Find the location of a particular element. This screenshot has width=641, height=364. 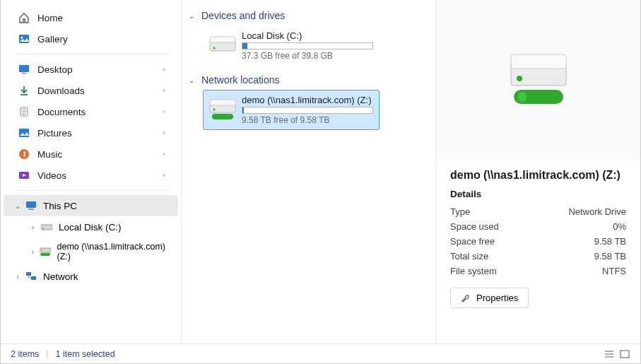

desktop-icon is located at coordinates (24, 69).